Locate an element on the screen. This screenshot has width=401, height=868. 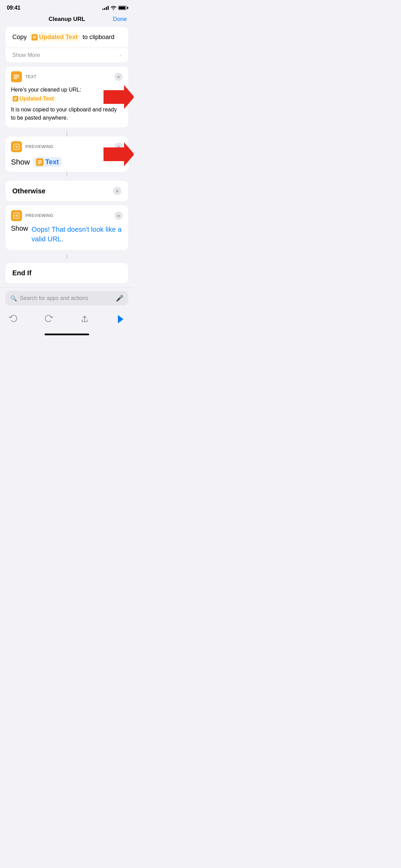
signal-bars-icon is located at coordinates (106, 8).